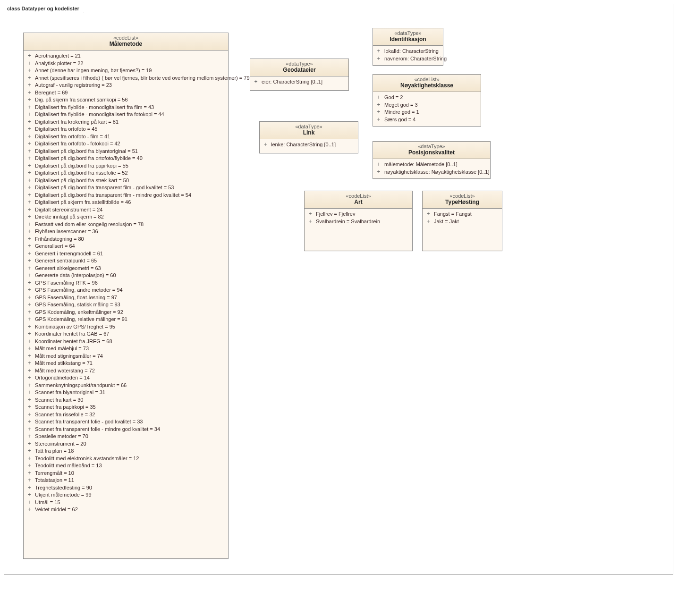  Describe the element at coordinates (358, 200) in the screenshot. I see `uml-class-header: «codeList»Art` at that location.